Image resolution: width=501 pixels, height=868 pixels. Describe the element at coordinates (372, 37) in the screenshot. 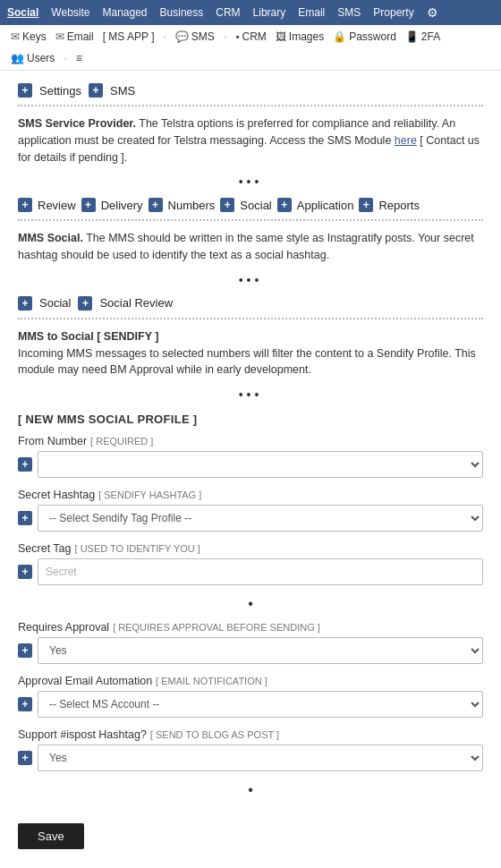

I see `nav-password-label: Password` at that location.